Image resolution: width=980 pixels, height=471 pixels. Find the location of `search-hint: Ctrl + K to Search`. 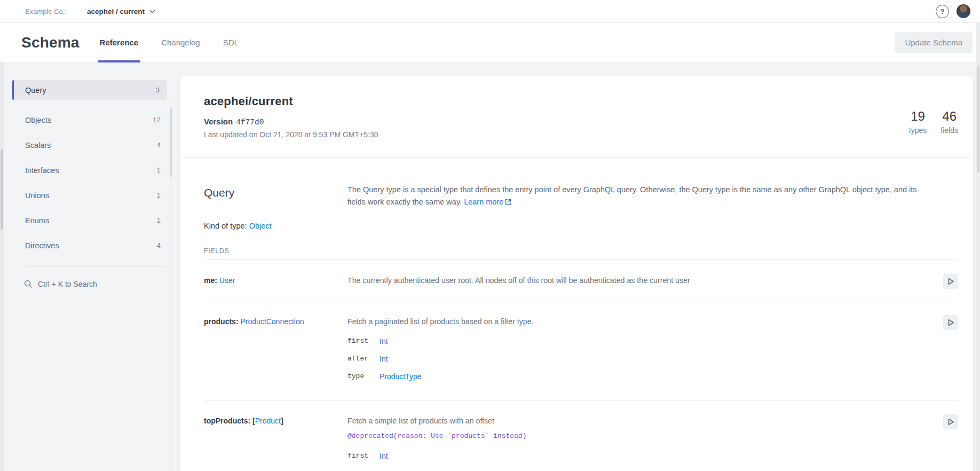

search-hint: Ctrl + K to Search is located at coordinates (67, 284).